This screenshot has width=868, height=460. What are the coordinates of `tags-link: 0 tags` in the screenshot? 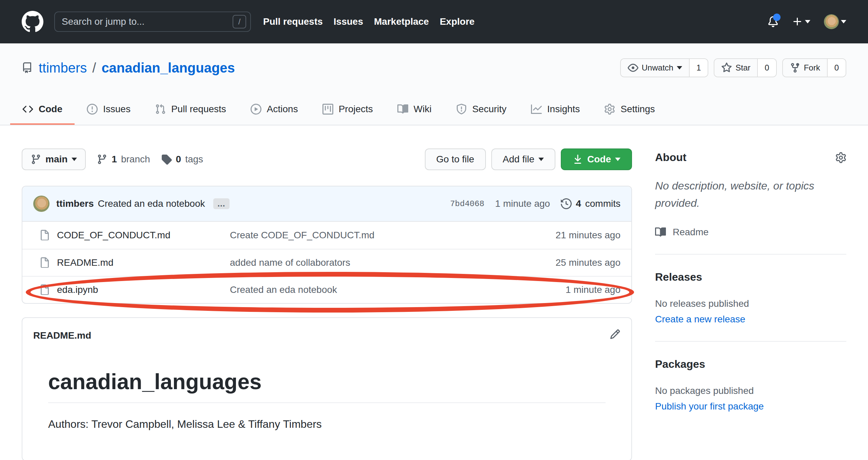 It's located at (182, 159).